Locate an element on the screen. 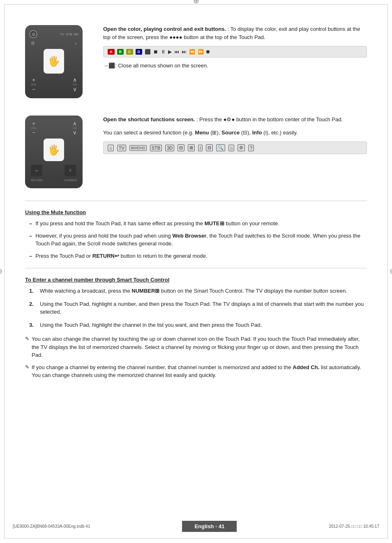  music-icon: ♪ is located at coordinates (76, 44).